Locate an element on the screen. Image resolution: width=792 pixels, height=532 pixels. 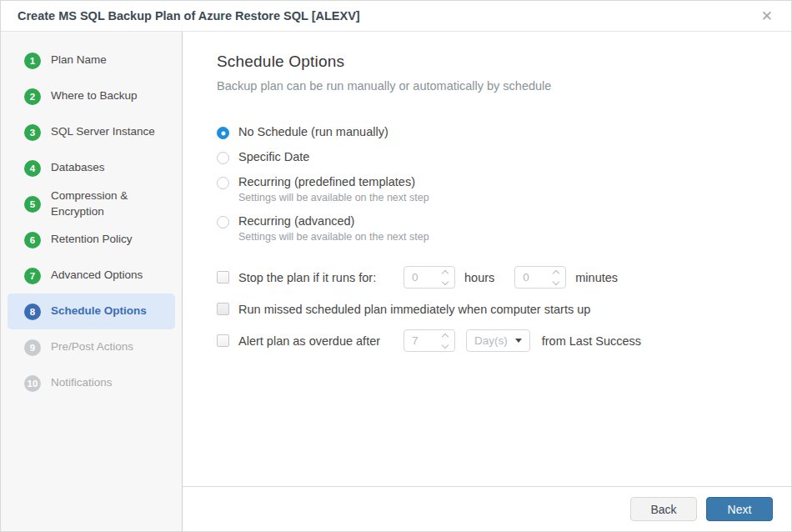
sidebar-item-compression-encryption: 5 Compression & Encryption is located at coordinates (92, 203).